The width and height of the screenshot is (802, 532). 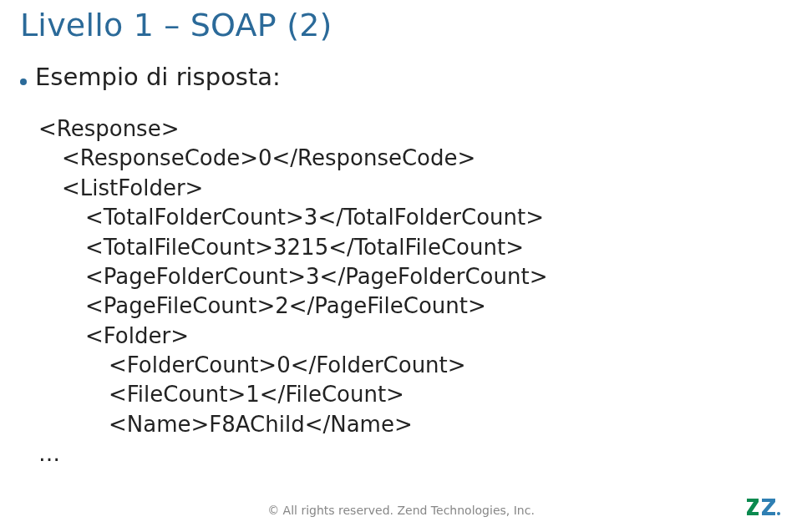 I want to click on bullet-dot-icon, so click(x=23, y=82).